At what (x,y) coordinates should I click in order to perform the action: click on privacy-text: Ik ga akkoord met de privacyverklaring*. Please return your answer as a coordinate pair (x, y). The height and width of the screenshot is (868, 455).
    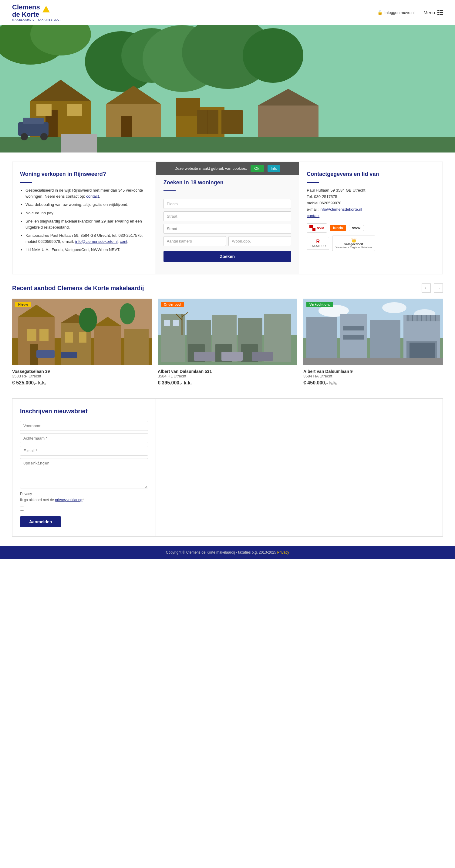
    Looking at the image, I should click on (52, 500).